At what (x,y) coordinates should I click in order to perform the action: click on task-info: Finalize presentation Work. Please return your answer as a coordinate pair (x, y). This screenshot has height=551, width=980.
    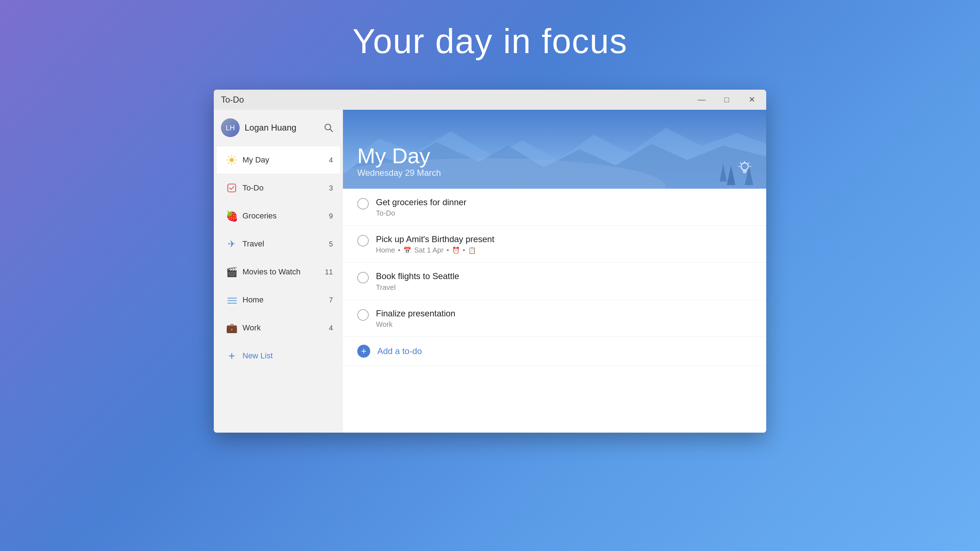
    Looking at the image, I should click on (564, 318).